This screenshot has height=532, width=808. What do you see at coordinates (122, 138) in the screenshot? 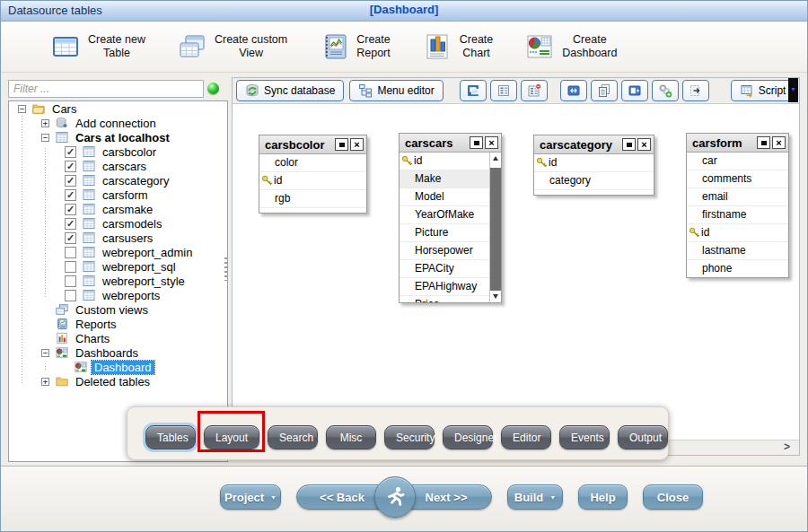
I see `tree-item-label: Cars at localhost` at bounding box center [122, 138].